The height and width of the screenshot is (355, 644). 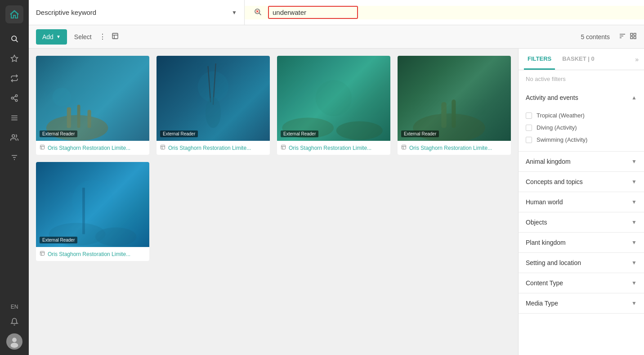 I want to click on user-avatar, so click(x=14, y=342).